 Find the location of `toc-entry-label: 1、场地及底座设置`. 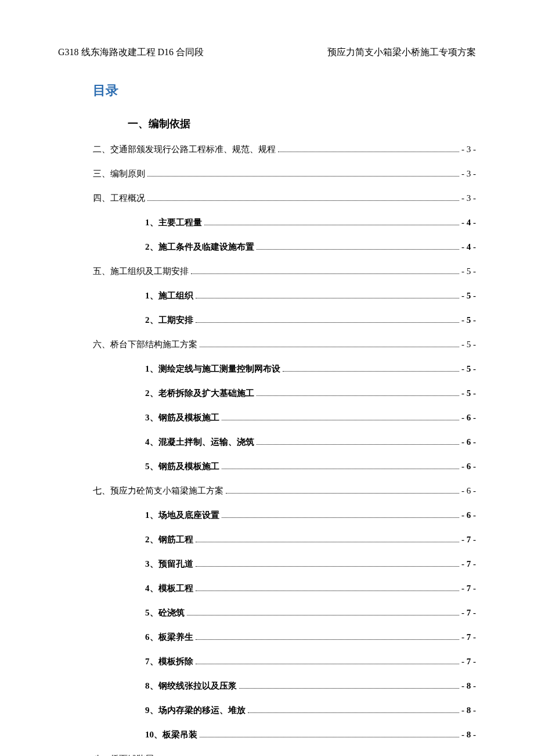

toc-entry-label: 1、场地及底座设置 is located at coordinates (182, 515).